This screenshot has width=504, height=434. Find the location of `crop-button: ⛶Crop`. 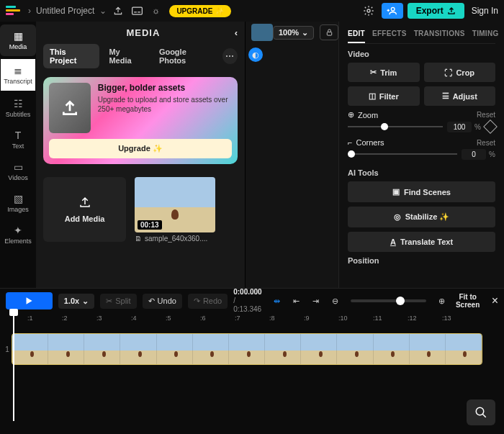

crop-button: ⛶Crop is located at coordinates (460, 72).